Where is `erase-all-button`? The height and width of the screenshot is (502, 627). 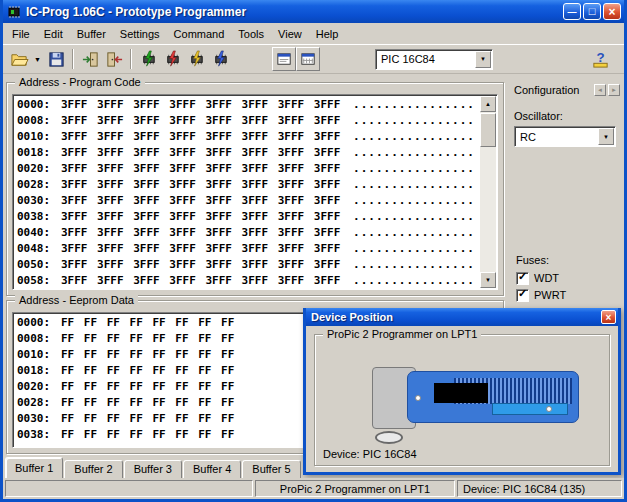
erase-all-button is located at coordinates (196, 59).